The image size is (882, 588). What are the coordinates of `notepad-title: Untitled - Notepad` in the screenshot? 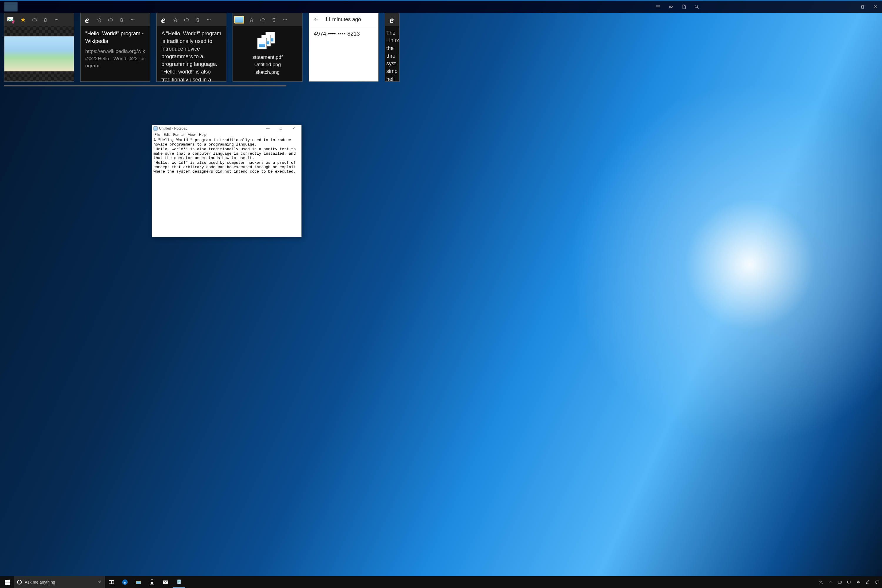 It's located at (210, 128).